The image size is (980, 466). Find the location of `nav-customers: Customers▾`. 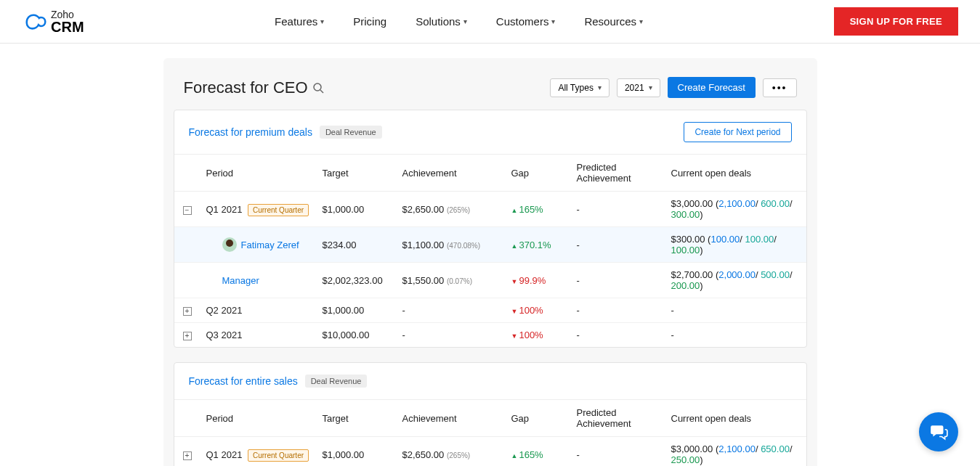

nav-customers: Customers▾ is located at coordinates (526, 22).